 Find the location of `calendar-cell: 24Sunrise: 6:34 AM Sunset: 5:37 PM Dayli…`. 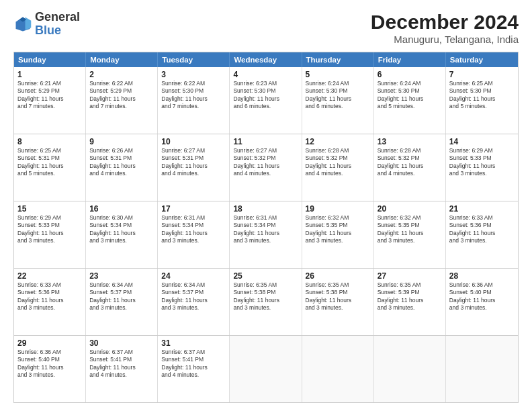

calendar-cell: 24Sunrise: 6:34 AM Sunset: 5:37 PM Dayli… is located at coordinates (193, 302).